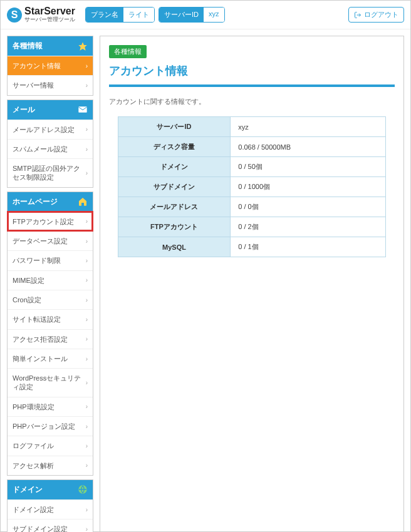 The width and height of the screenshot is (411, 532). I want to click on star-icon, so click(83, 46).